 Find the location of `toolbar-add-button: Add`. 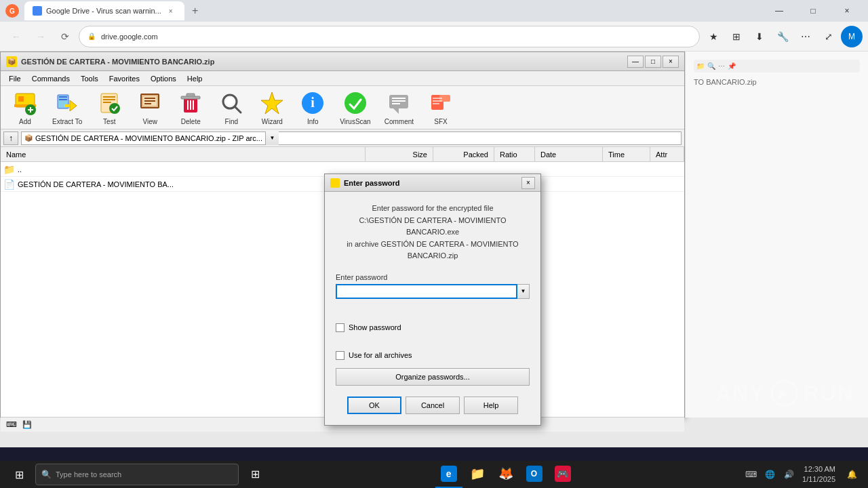

toolbar-add-button: Add is located at coordinates (25, 107).